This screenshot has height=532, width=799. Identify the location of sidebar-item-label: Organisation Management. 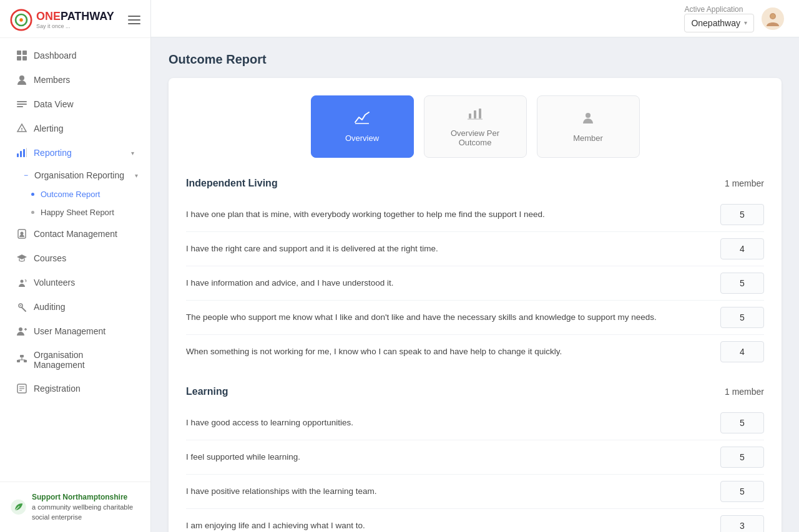
(84, 360).